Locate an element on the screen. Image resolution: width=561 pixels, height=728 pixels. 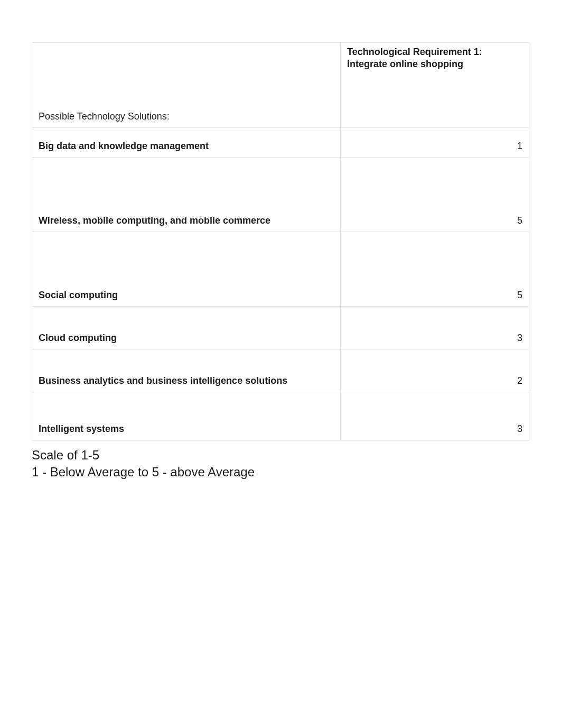
requirement-title: Technological Requirement 1: Integrate o… is located at coordinates (415, 58).